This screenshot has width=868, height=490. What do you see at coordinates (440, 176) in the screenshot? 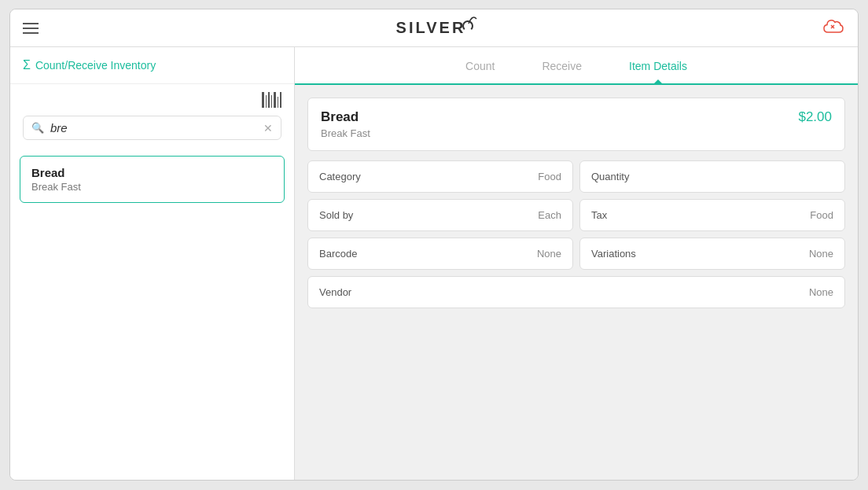
I see `field-category: Category Food` at bounding box center [440, 176].